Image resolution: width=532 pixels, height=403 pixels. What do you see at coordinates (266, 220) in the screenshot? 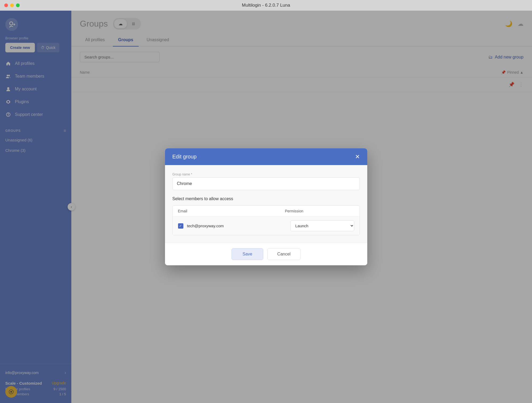
I see `members-table: Email Permission ✓ tech@proxyway.com Lau…` at bounding box center [266, 220].